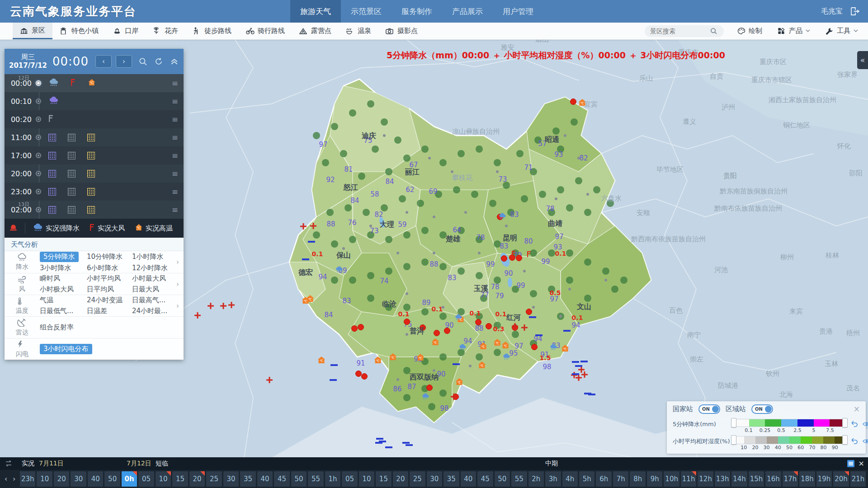 This screenshot has height=488, width=868. What do you see at coordinates (842, 31) in the screenshot?
I see `toolbar-tool: 工具` at bounding box center [842, 31].